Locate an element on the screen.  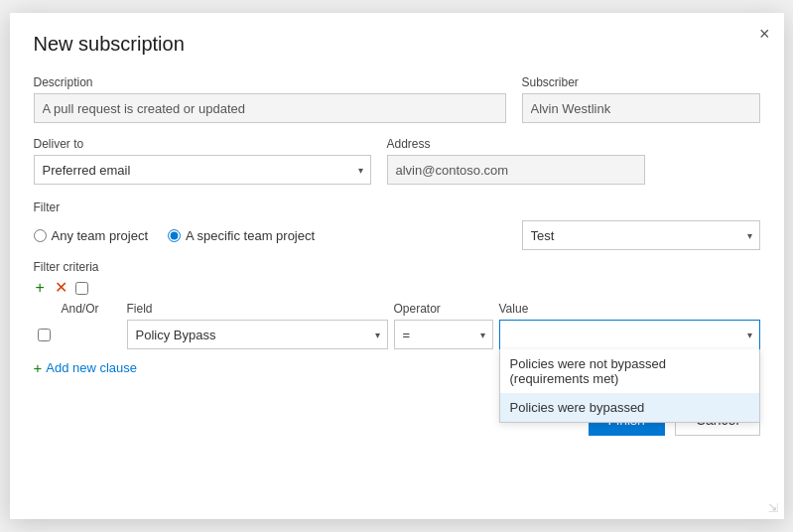
close-button: × is located at coordinates (764, 34).